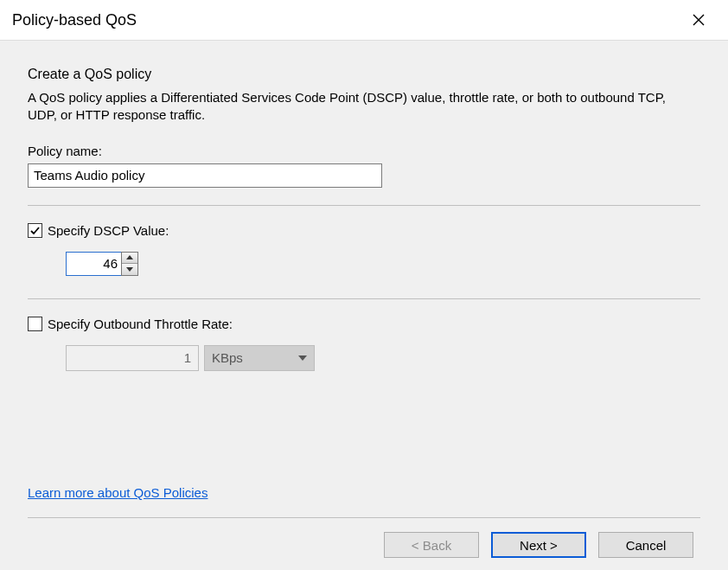  Describe the element at coordinates (364, 151) in the screenshot. I see `policy-name-label: Policy name:` at that location.